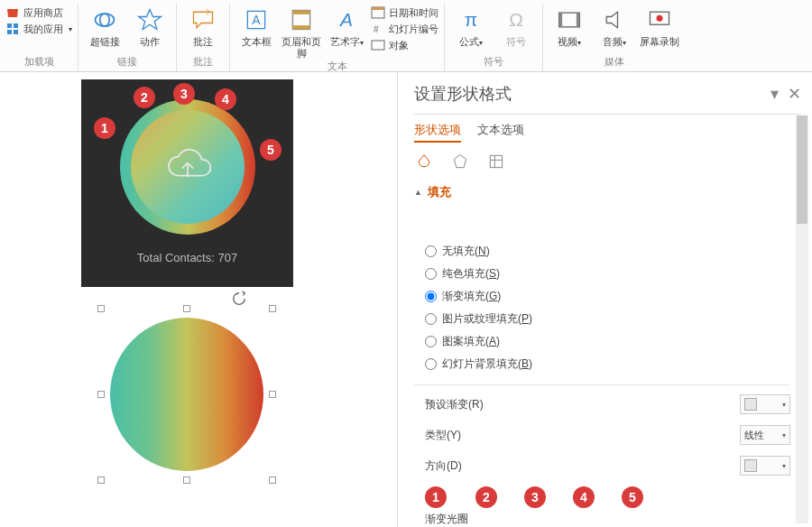 The image size is (812, 527). Describe the element at coordinates (39, 13) in the screenshot. I see `store-button: 应用商店` at that location.